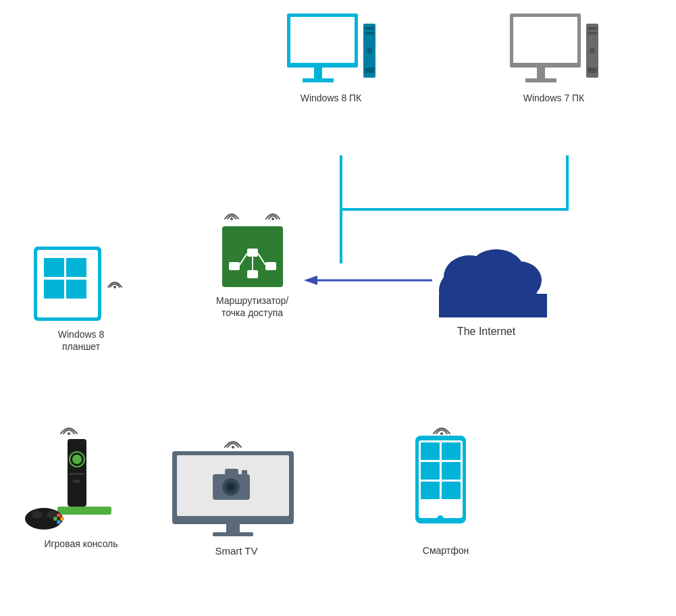 This screenshot has width=676, height=616. Describe the element at coordinates (446, 550) in the screenshot. I see `smartphone-label: Смартфон` at that location.